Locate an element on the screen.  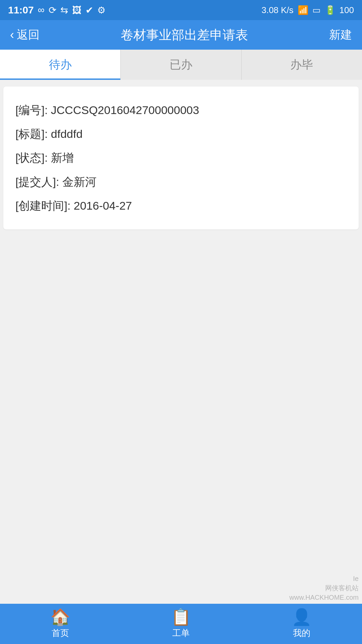
created-label: [创建时间]: is located at coordinates (43, 206).